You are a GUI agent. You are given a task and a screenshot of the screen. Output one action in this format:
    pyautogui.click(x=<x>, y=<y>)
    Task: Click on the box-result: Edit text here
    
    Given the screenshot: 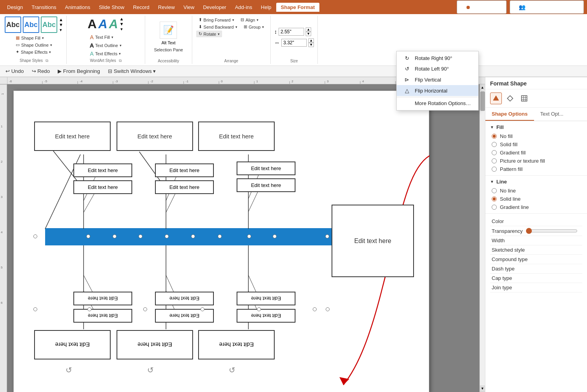 What is the action you would take?
    pyautogui.click(x=373, y=241)
    